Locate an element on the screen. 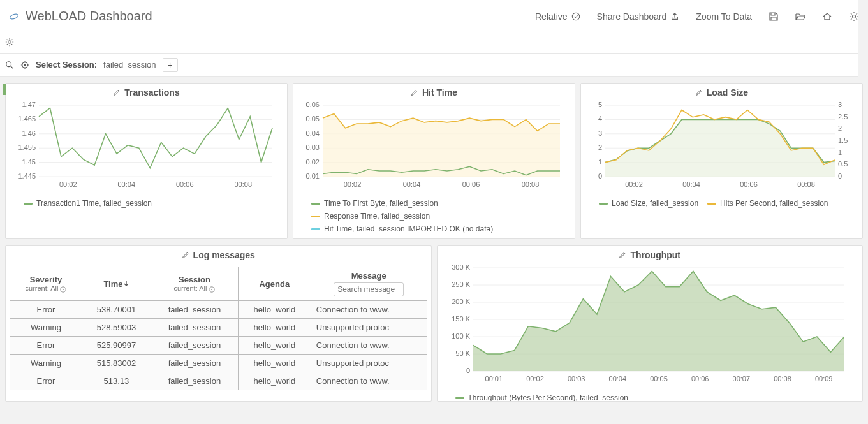 This screenshot has height=424, width=868. svg-text: 1.45 is located at coordinates (29, 162).